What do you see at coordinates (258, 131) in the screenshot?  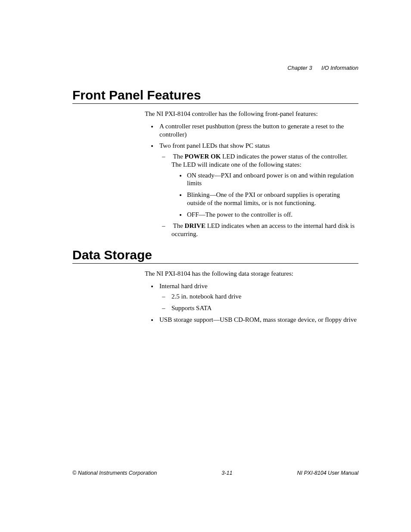 I see `list-item: A controller reset pushbutton (press the…` at bounding box center [258, 131].